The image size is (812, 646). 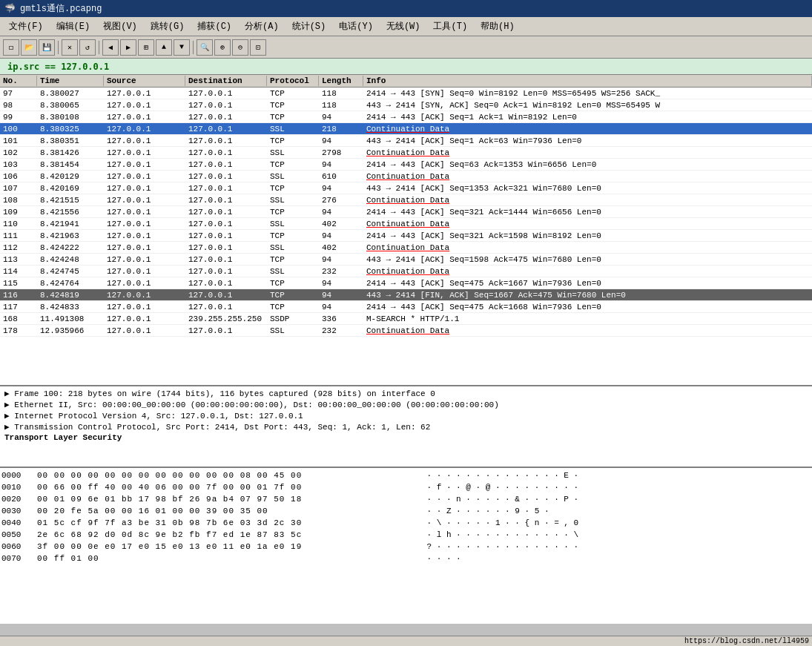 What do you see at coordinates (70, 283) in the screenshot?
I see `cell-time: 8.424764` at bounding box center [70, 283].